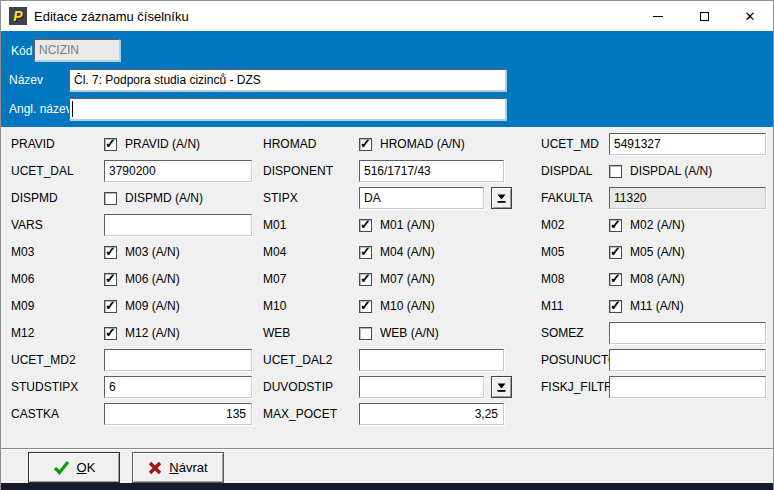 The image size is (774, 490). Describe the element at coordinates (366, 280) in the screenshot. I see `checkbox-box-m07: ✓` at that location.